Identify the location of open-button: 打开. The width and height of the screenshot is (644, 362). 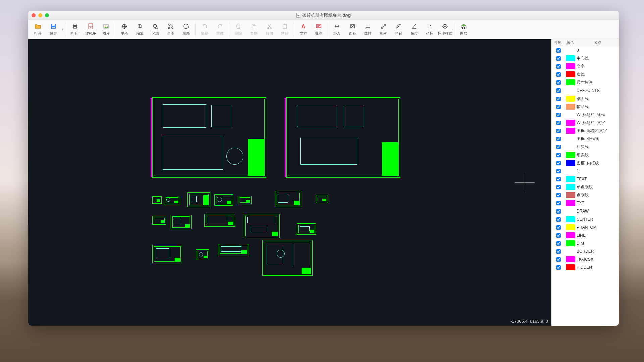
(38, 29).